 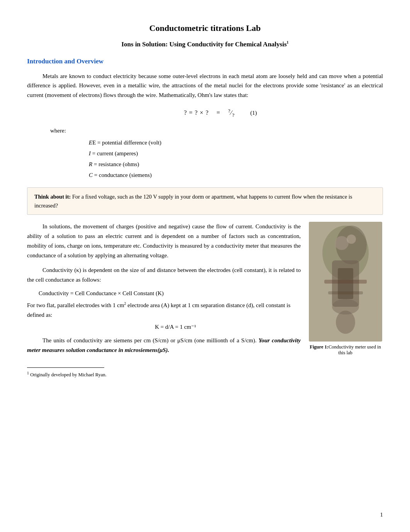 What do you see at coordinates (205, 86) in the screenshot?
I see `paragraph-1: Metals are known to conduct electricity …` at bounding box center [205, 86].